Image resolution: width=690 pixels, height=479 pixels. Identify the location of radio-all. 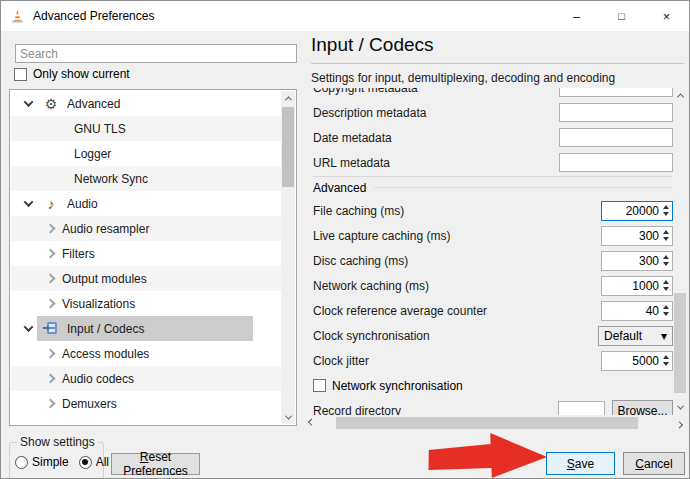
(86, 462).